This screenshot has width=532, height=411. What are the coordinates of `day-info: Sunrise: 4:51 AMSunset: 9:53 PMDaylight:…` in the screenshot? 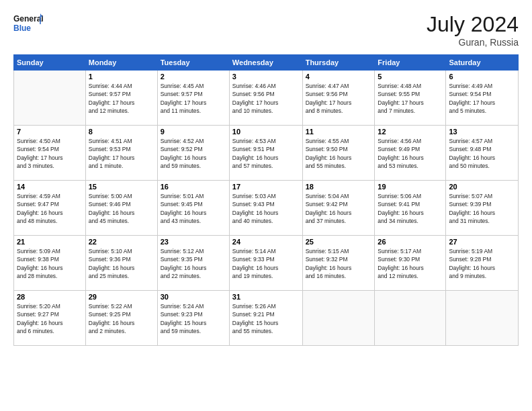 It's located at (122, 153).